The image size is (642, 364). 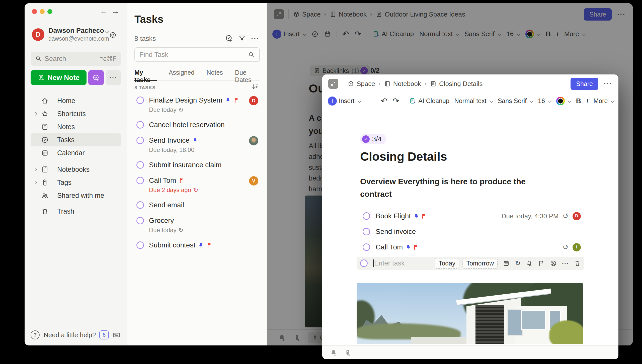 What do you see at coordinates (76, 140) in the screenshot?
I see `sidebar-item-tasks: Tasks` at bounding box center [76, 140].